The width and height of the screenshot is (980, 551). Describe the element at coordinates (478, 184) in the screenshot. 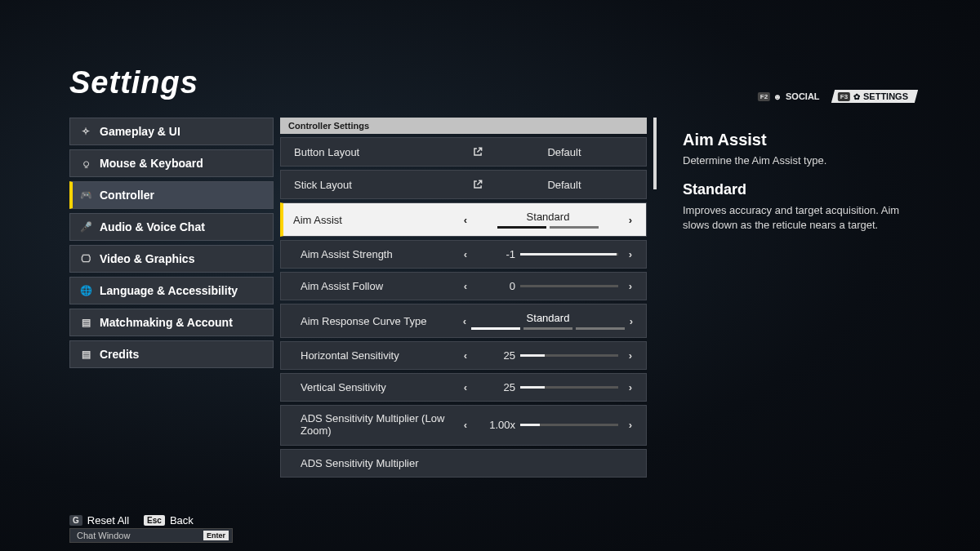

I see `external-link-icon` at that location.